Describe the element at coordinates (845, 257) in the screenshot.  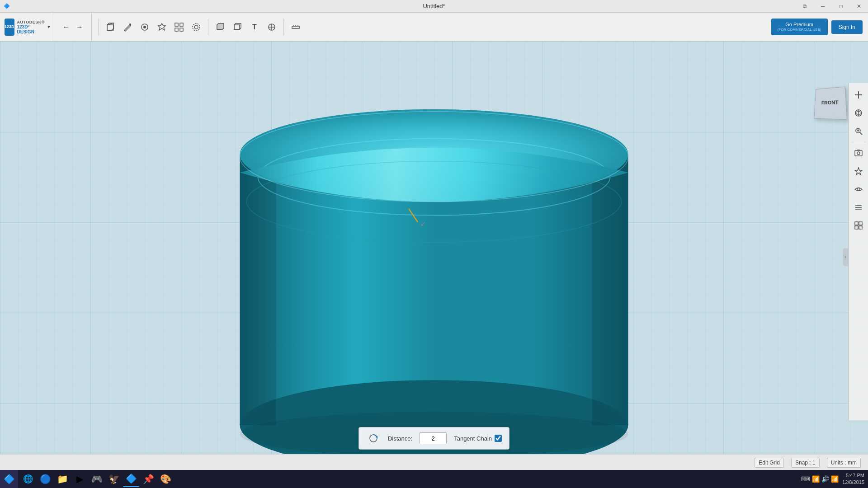
I see `right-arrow-tab: ›` at that location.